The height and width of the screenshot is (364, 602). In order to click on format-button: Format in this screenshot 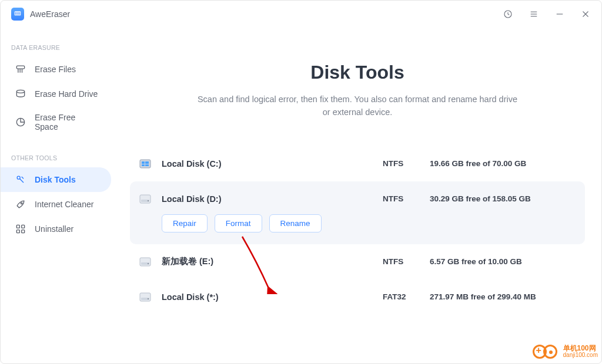, I will do `click(239, 223)`.